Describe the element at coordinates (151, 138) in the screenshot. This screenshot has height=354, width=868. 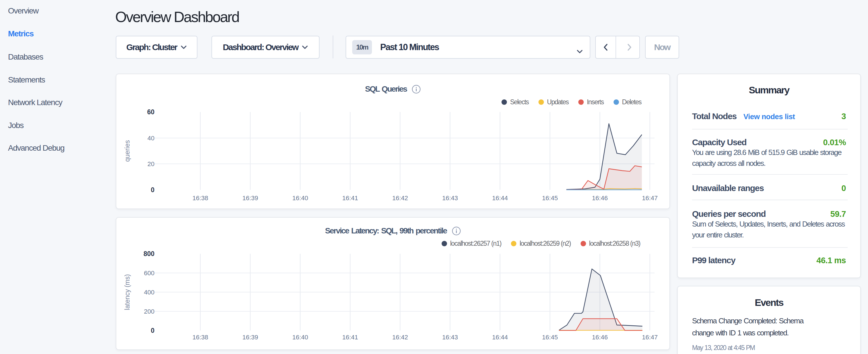
I see `svg-text: 40` at that location.